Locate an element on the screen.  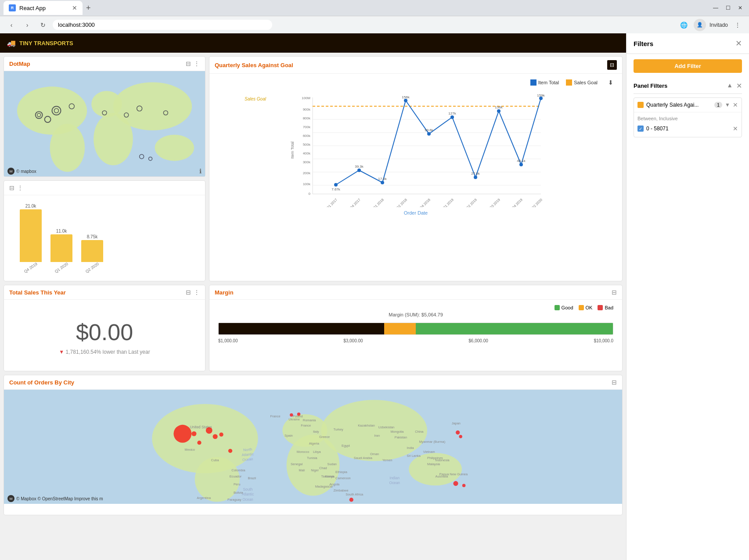
svg-text: Brazil is located at coordinates (252, 478).